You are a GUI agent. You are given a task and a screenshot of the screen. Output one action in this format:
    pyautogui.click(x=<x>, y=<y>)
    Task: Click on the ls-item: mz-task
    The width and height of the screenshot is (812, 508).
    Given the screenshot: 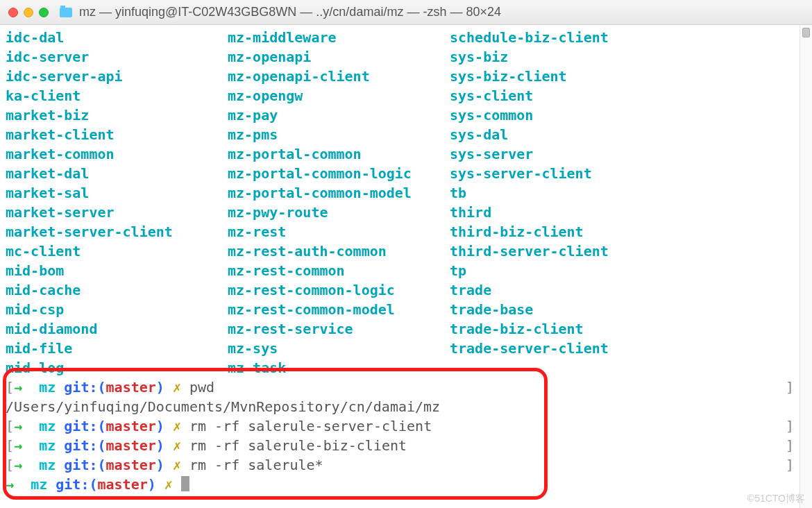 What is the action you would take?
    pyautogui.click(x=339, y=368)
    